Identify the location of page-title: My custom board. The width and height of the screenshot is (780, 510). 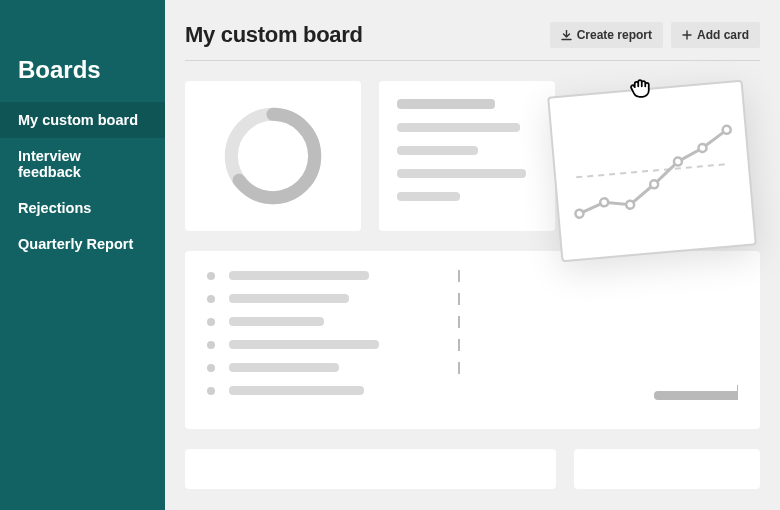
(274, 35).